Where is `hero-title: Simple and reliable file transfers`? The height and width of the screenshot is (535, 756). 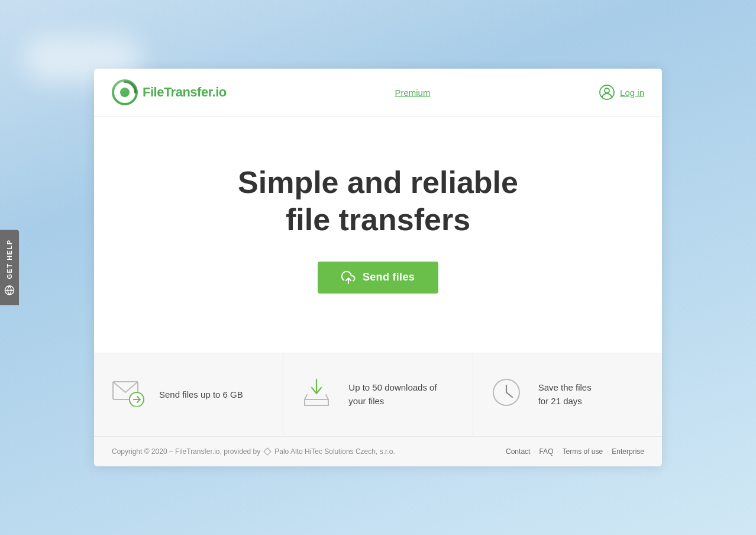
hero-title: Simple and reliable file transfers is located at coordinates (378, 201).